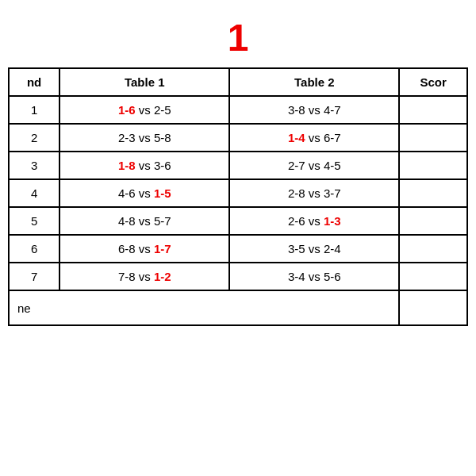 Image resolution: width=476 pixels, height=476 pixels. I want to click on table-cell: 2-3 vs 5-8, so click(144, 138).